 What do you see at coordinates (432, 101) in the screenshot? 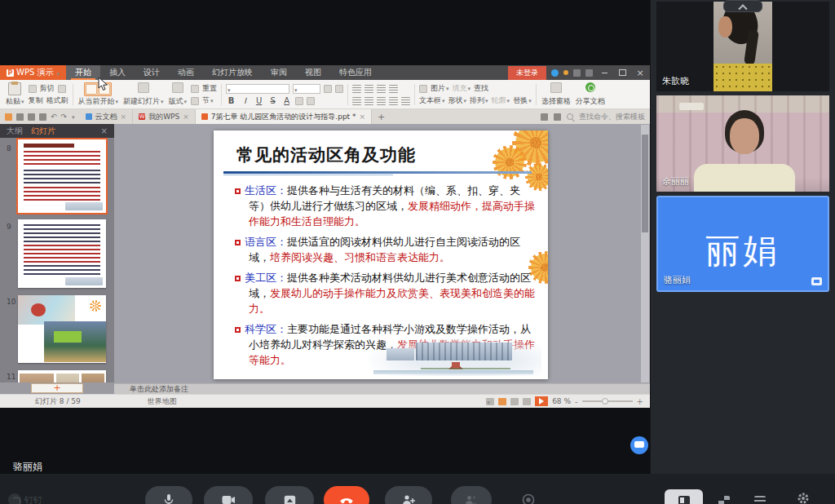
I see `text-box-button: 文本框` at bounding box center [432, 101].